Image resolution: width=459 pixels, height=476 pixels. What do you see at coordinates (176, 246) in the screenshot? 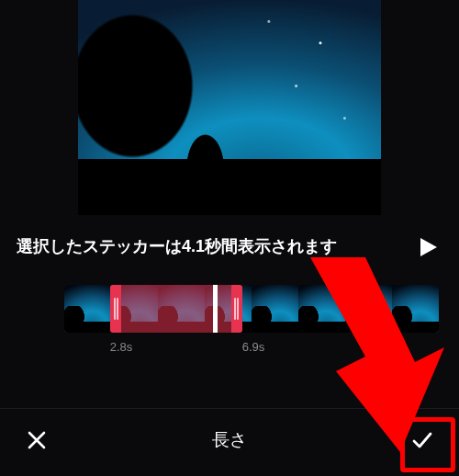
I see `sticker-duration-status: 選択したステッカーは4.1秒間表示されます` at bounding box center [176, 246].